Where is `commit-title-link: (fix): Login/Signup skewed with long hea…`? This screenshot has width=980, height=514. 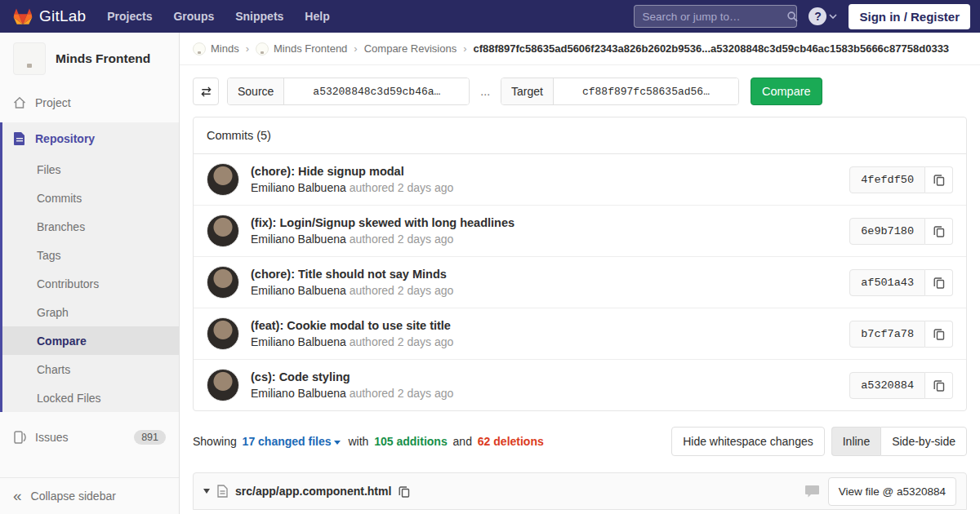
commit-title-link: (fix): Login/Signup skewed with long hea… is located at coordinates (550, 223).